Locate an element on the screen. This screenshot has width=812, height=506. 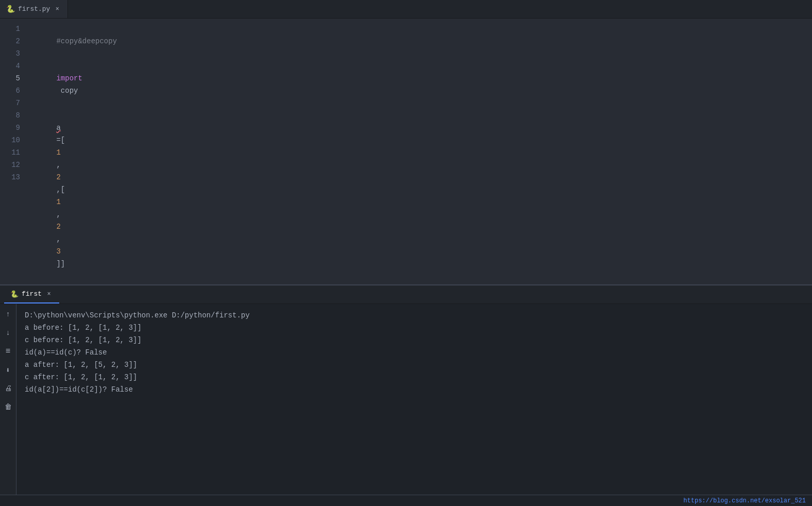
comment-1: #copy&deepcopy is located at coordinates (87, 41).